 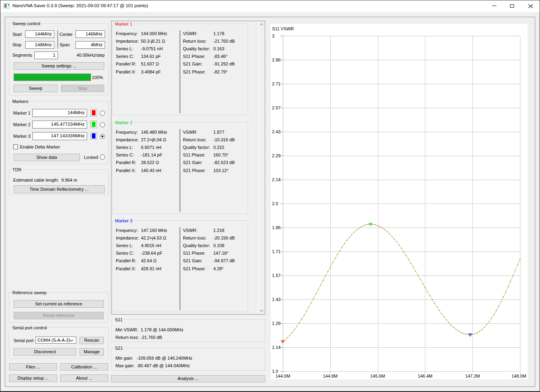 What do you see at coordinates (276, 156) in the screenshot?
I see `svg-text: 2.29` at bounding box center [276, 156].